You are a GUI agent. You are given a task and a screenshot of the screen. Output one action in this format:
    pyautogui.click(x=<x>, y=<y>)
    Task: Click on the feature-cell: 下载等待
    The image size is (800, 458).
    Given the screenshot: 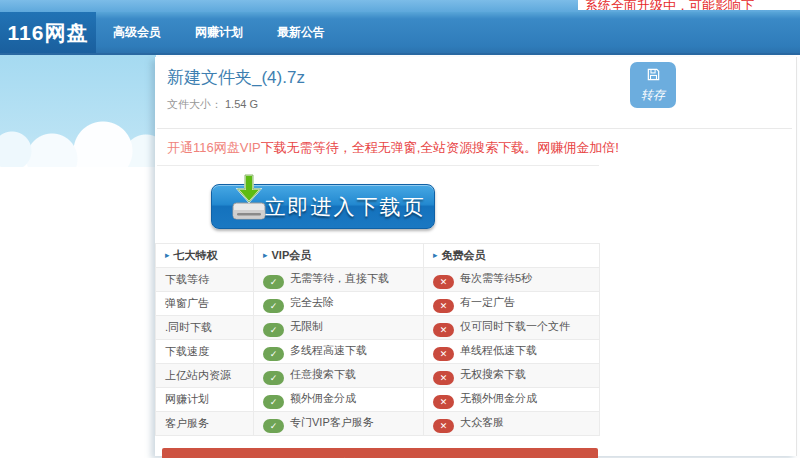 What is the action you would take?
    pyautogui.click(x=205, y=280)
    